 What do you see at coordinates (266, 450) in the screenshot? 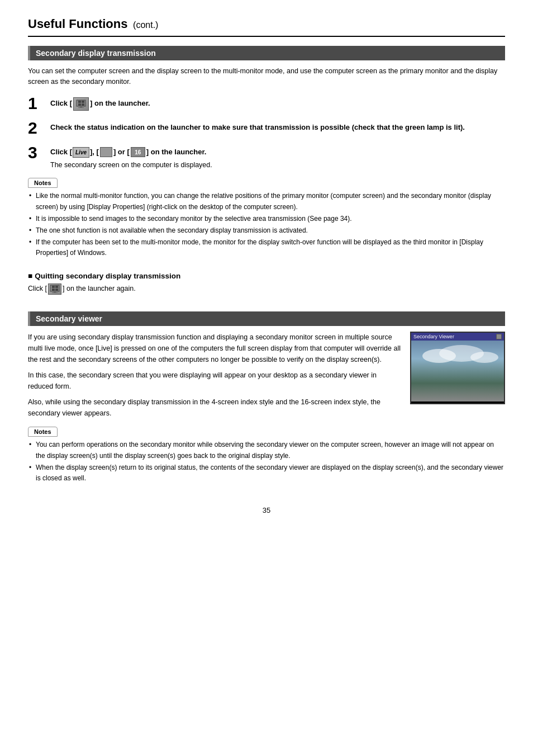
I see `note-2-1: You can perform operations on the second…` at bounding box center [266, 450].